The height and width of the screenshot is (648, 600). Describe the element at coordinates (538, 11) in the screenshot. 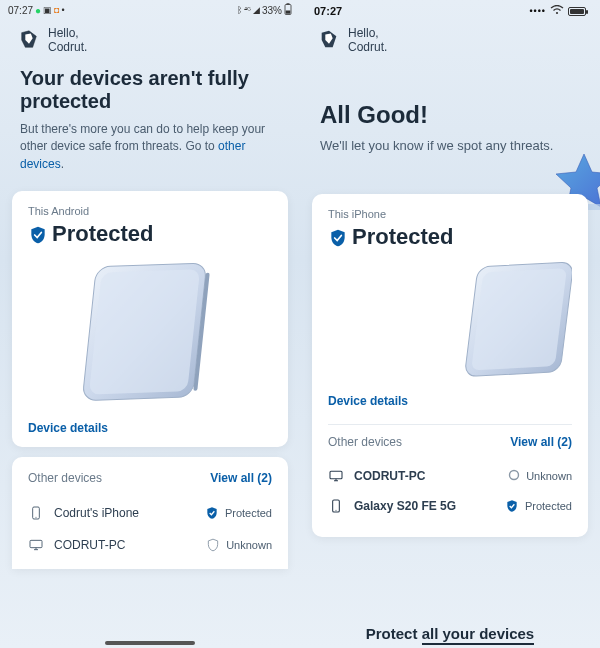

I see `cellular-icon: ••••` at that location.